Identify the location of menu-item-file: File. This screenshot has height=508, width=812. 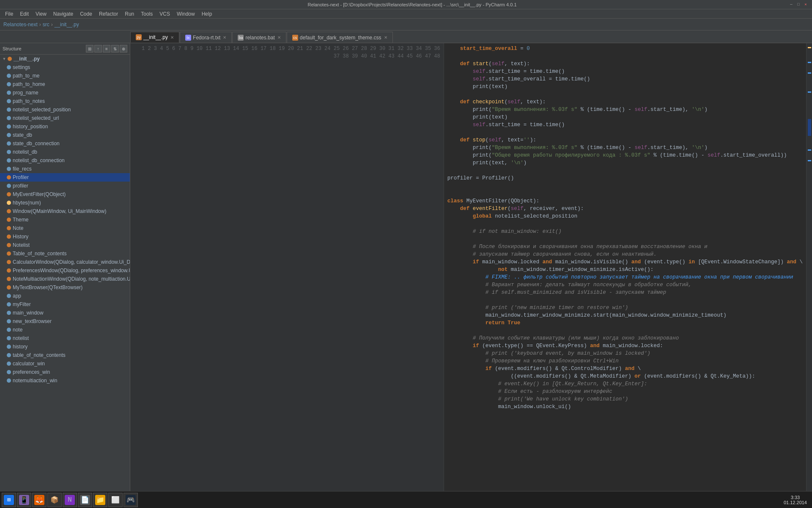
(9, 14).